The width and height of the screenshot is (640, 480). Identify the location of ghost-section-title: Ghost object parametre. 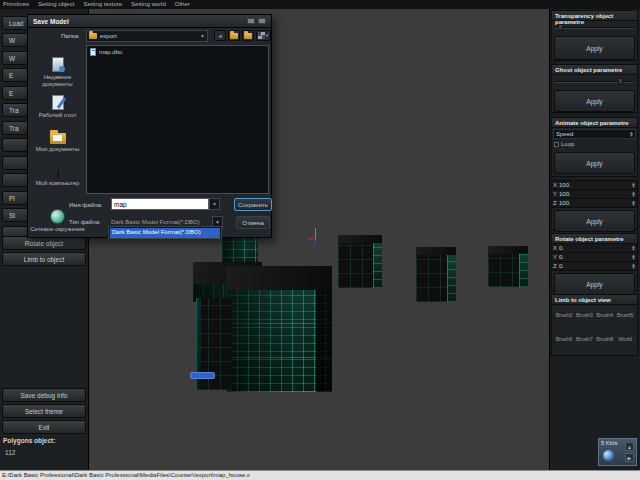
(594, 70).